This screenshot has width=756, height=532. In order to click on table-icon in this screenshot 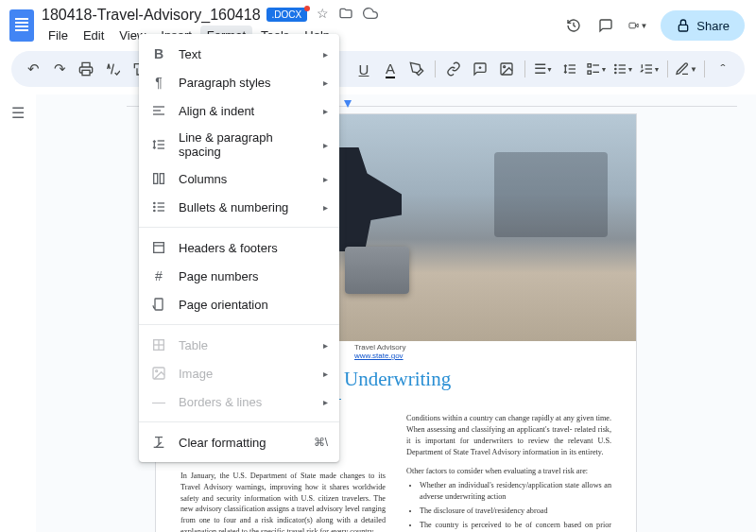, I will do `click(159, 345)`.